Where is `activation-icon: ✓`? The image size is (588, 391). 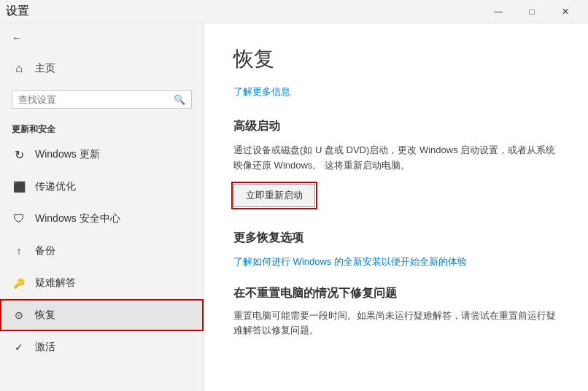 activation-icon: ✓ is located at coordinates (19, 347).